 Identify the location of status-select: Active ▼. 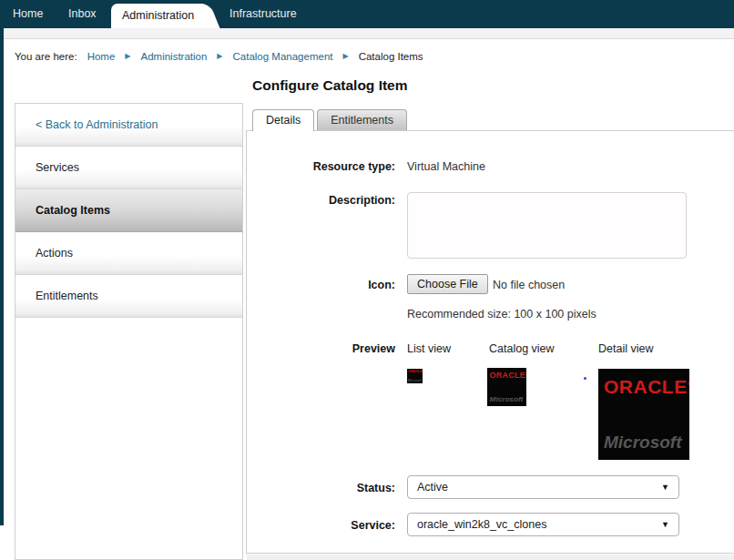
(543, 487).